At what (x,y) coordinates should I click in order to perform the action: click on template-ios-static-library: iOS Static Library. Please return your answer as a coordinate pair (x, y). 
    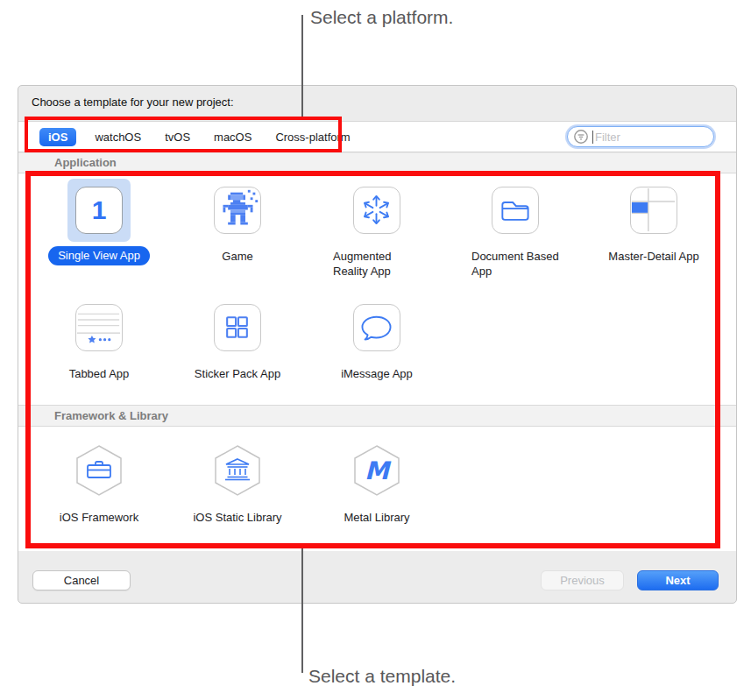
    Looking at the image, I should click on (237, 480).